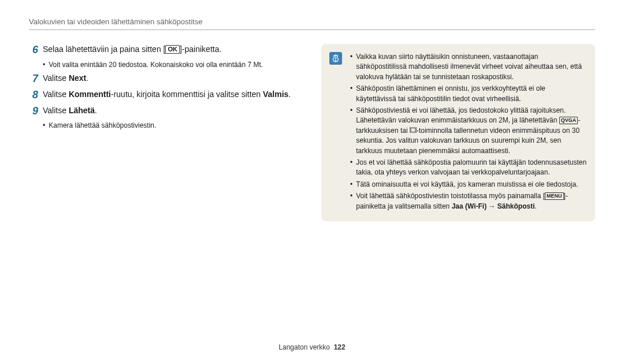  Describe the element at coordinates (166, 79) in the screenshot. I see `step-7: 7 Valitse Next.` at that location.